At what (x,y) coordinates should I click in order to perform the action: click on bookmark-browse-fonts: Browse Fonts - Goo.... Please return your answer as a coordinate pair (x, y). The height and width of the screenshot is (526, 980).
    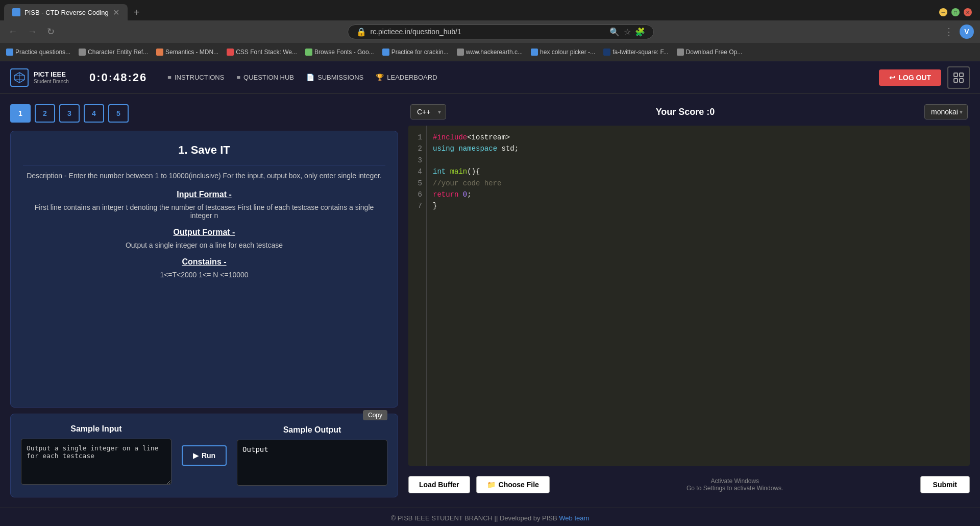
    Looking at the image, I should click on (340, 52).